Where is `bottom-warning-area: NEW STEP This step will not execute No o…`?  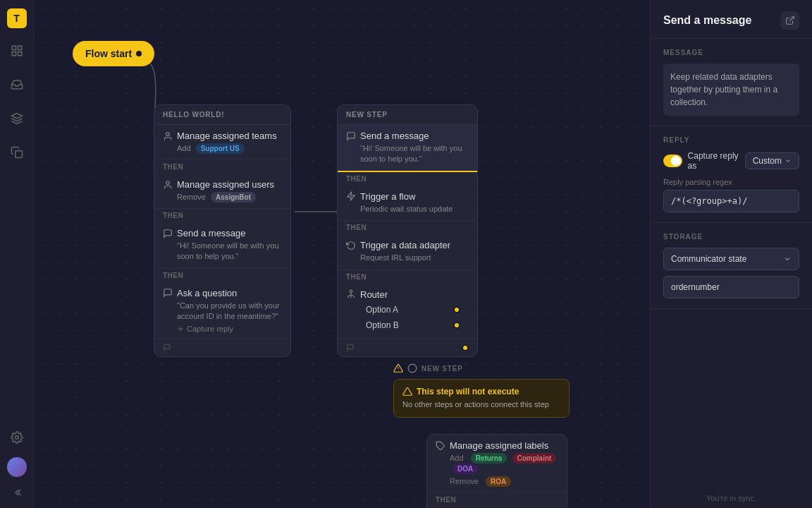 bottom-warning-area: NEW STEP This step will not execute No o… is located at coordinates (481, 391).